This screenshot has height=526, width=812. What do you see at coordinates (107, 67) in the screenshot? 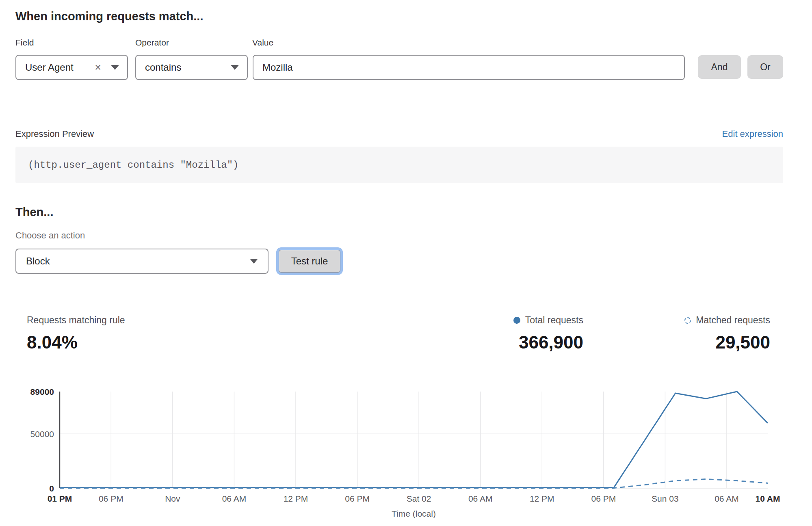
I see `field-select-icons: ×` at bounding box center [107, 67].